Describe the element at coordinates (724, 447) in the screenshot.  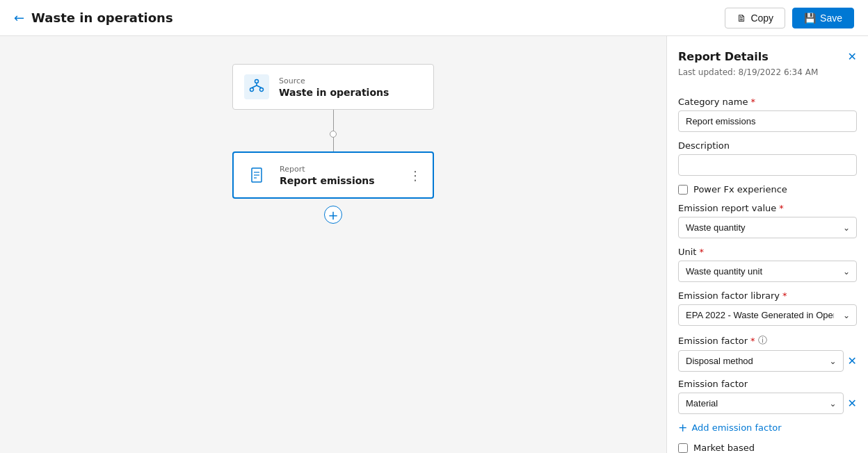
I see `market-based-label: Market based` at that location.